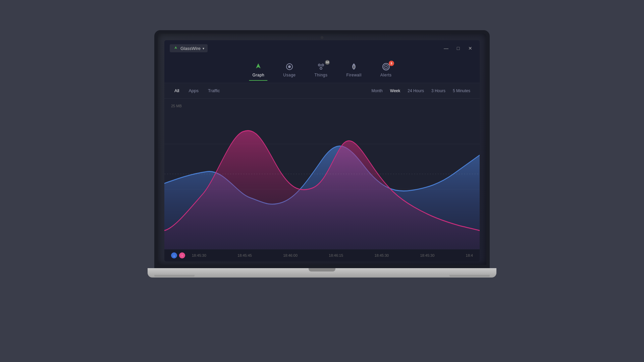  What do you see at coordinates (214, 90) in the screenshot?
I see `filter-traffic: Traffic` at bounding box center [214, 90].